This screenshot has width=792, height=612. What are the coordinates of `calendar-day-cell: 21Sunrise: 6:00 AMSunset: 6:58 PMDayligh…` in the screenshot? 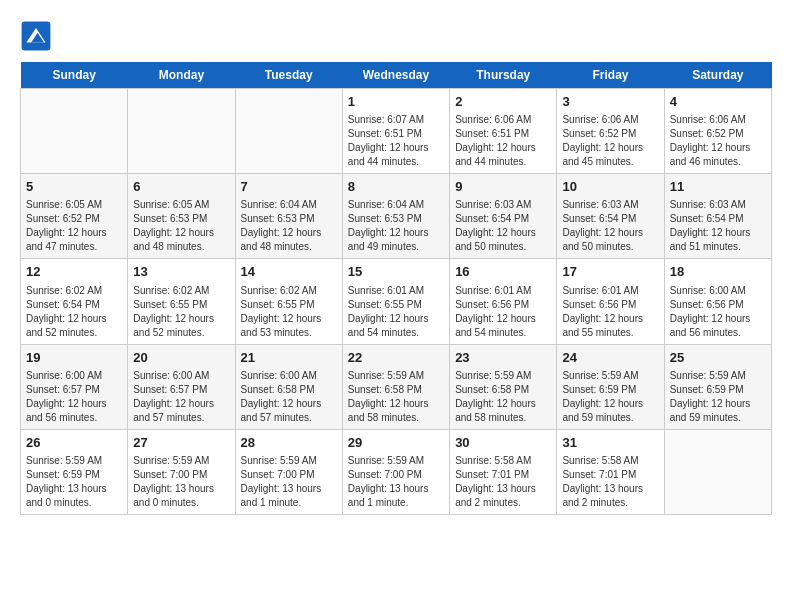 It's located at (288, 386).